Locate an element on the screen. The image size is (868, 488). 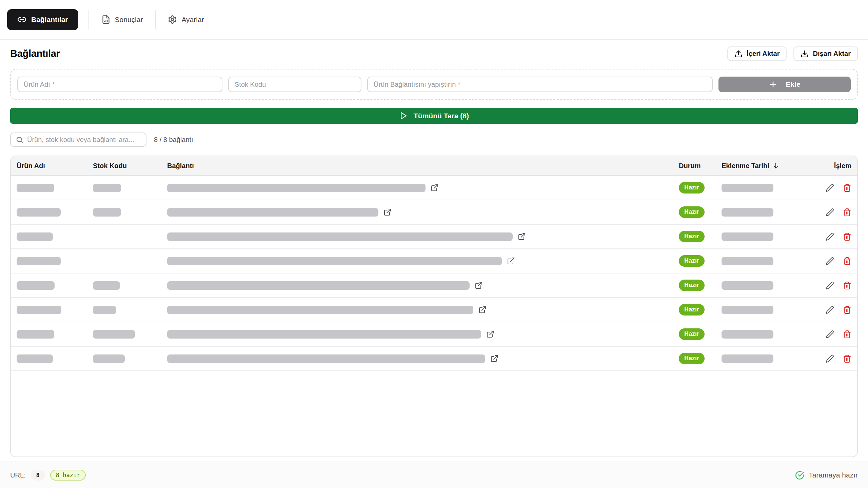
product-link-input is located at coordinates (540, 84).